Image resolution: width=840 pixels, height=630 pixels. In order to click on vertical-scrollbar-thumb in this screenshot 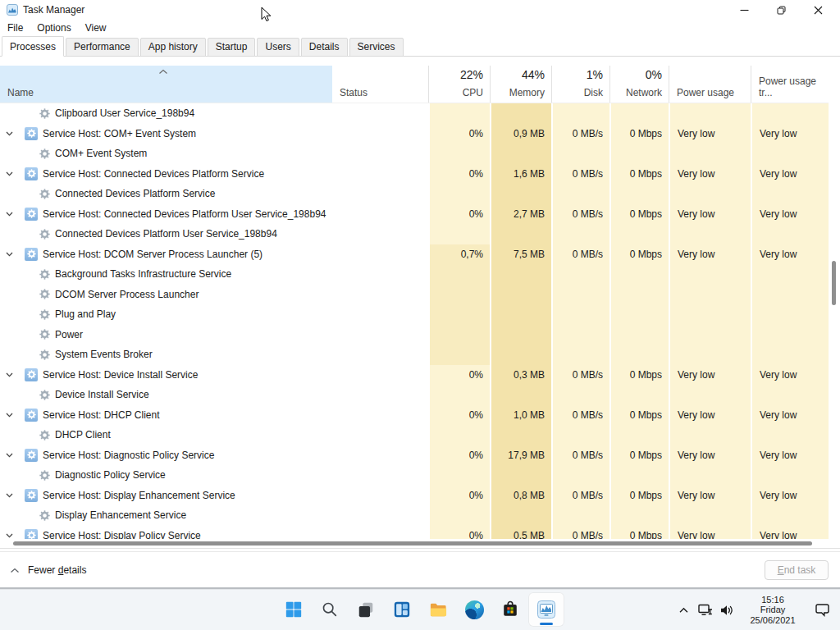, I will do `click(833, 283)`.